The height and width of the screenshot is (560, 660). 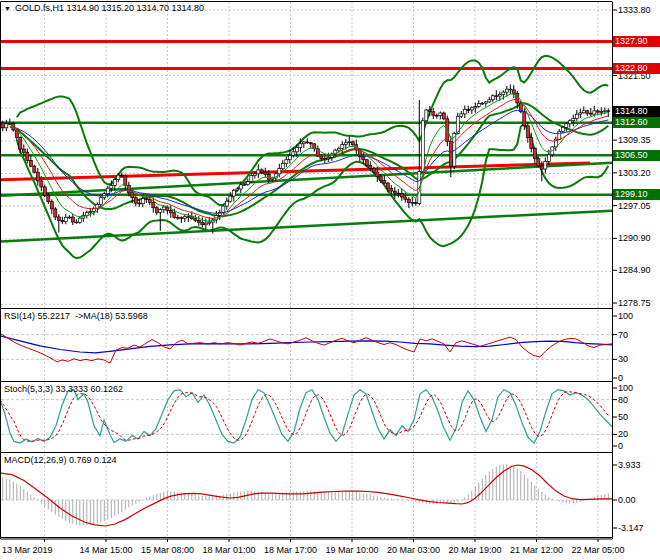 I want to click on price-badge-support: 1299.10, so click(x=636, y=194).